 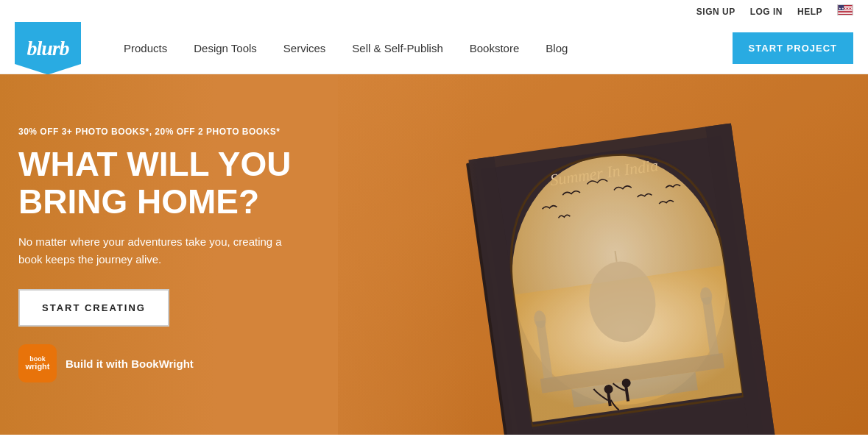 What do you see at coordinates (557, 49) in the screenshot?
I see `nav-blog: Blog` at bounding box center [557, 49].